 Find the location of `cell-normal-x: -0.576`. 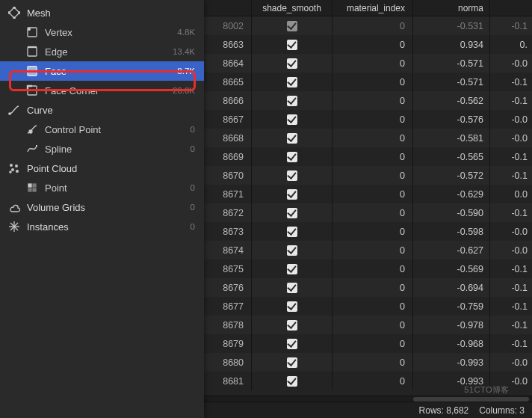

cell-normal-x: -0.576 is located at coordinates (451, 120).